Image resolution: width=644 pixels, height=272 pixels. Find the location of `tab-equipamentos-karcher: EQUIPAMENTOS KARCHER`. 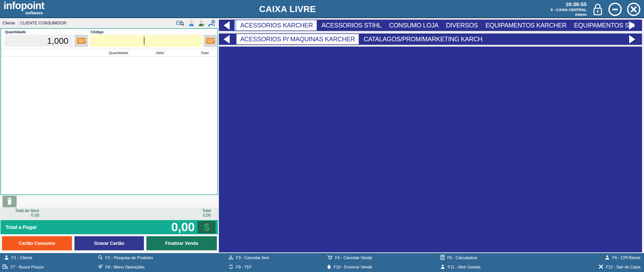

tab-equipamentos-karcher: EQUIPAMENTOS KARCHER is located at coordinates (526, 25).